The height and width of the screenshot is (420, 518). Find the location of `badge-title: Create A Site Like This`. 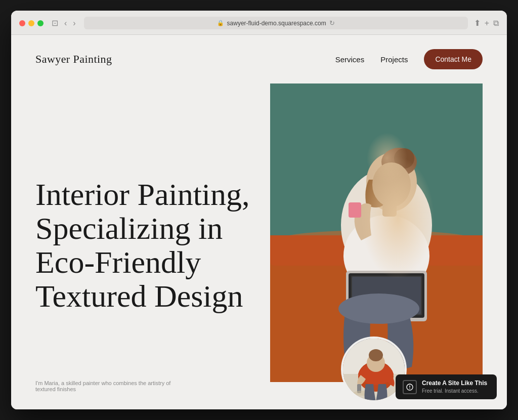

badge-title: Create A Site Like This is located at coordinates (454, 384).